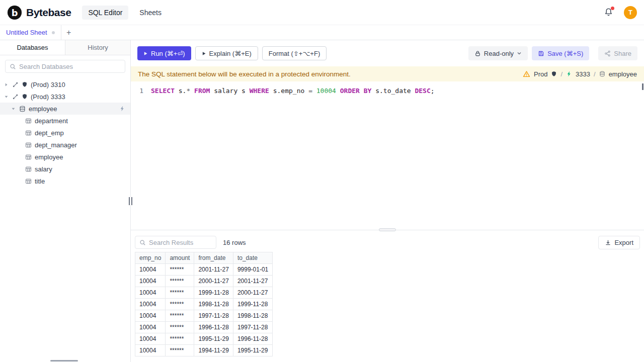 The image size is (644, 362). Describe the element at coordinates (65, 84) in the screenshot. I see `tree-item-instance-prod-3310: (Prod) 3310` at that location.